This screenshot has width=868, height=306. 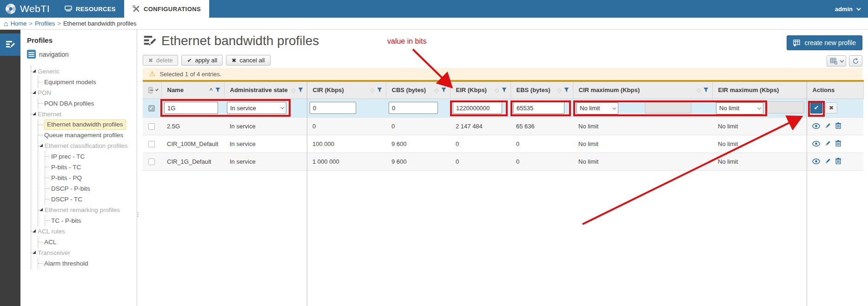 I want to click on tree-node-equipment-models: Equipment models, so click(x=86, y=82).